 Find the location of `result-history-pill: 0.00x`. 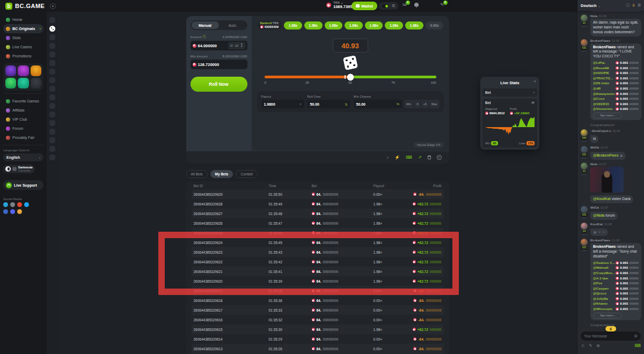

result-history-pill: 0.00x is located at coordinates (435, 26).